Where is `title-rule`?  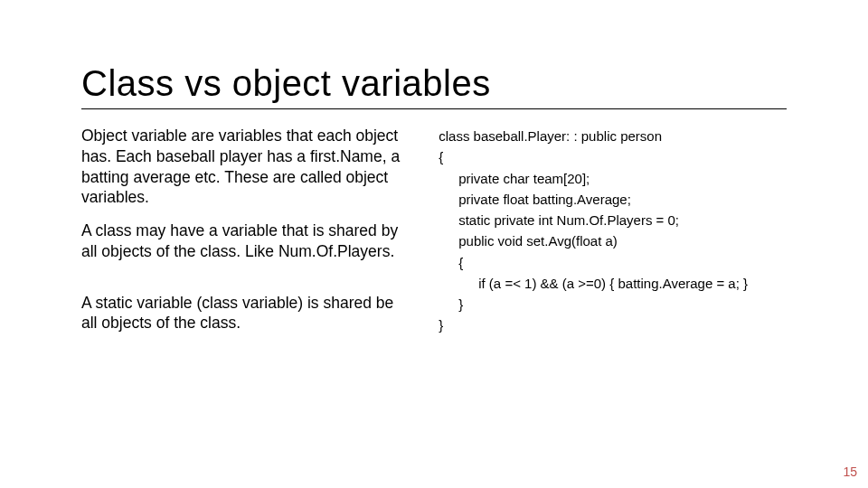 title-rule is located at coordinates (434, 108).